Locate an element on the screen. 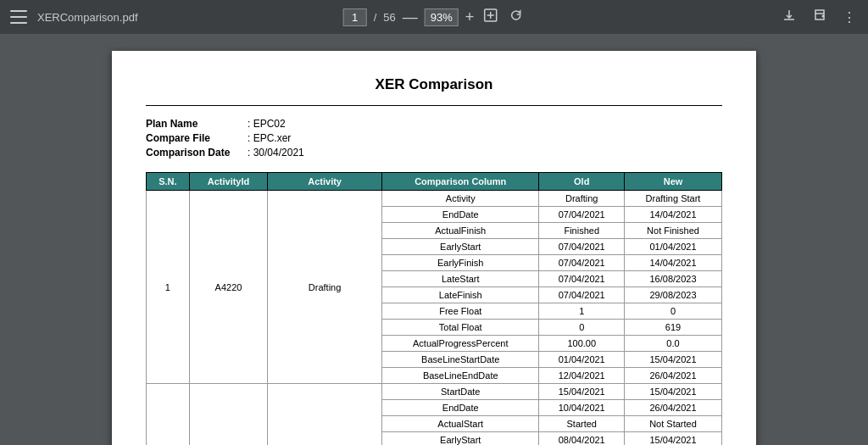 Image resolution: width=868 pixels, height=445 pixels. cell-comparison-column: BaseLineStartDate is located at coordinates (461, 359).